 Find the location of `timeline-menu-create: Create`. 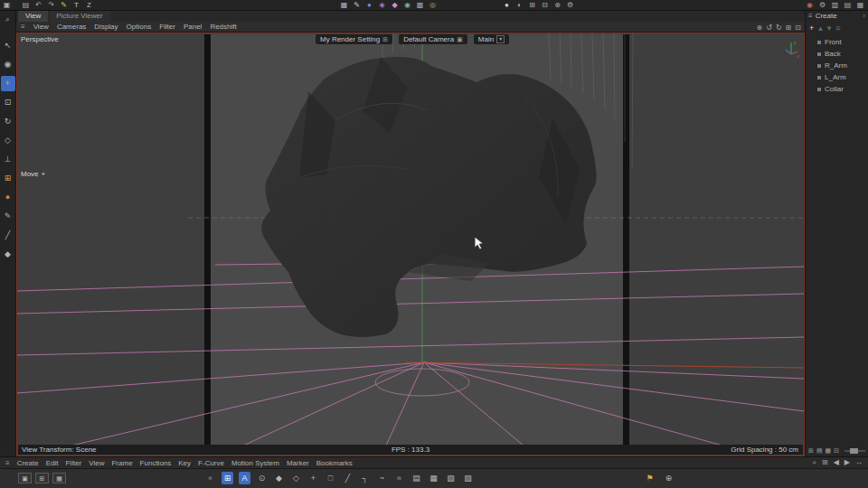

timeline-menu-create: Create is located at coordinates (28, 463).